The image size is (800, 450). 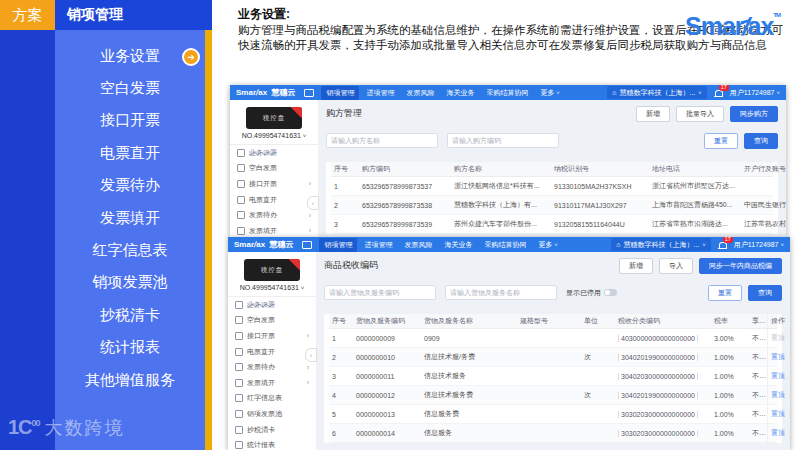 What do you see at coordinates (130, 315) in the screenshot?
I see `sidebar-item-tax-copy: 抄税清卡` at bounding box center [130, 315].